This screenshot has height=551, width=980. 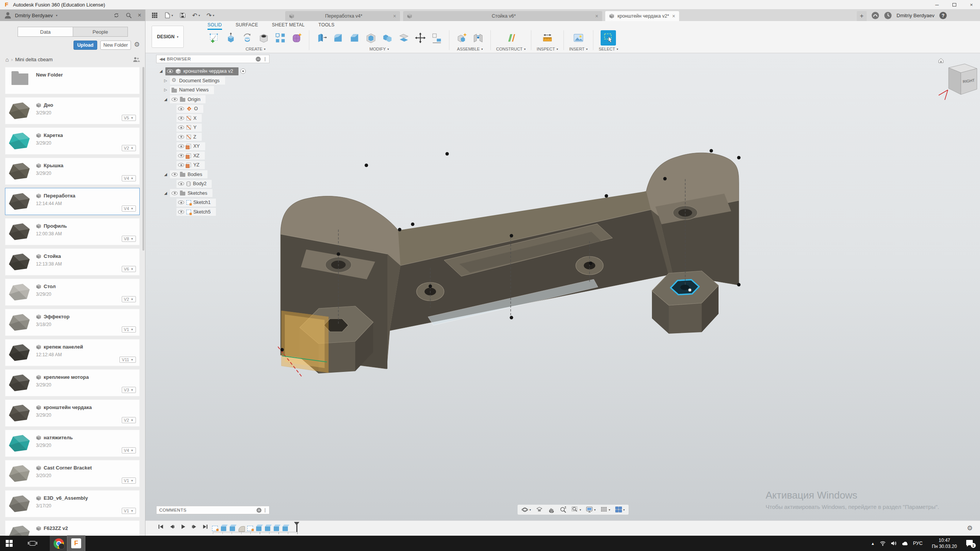 What do you see at coordinates (937, 5) in the screenshot?
I see `minimize-button: ─` at bounding box center [937, 5].